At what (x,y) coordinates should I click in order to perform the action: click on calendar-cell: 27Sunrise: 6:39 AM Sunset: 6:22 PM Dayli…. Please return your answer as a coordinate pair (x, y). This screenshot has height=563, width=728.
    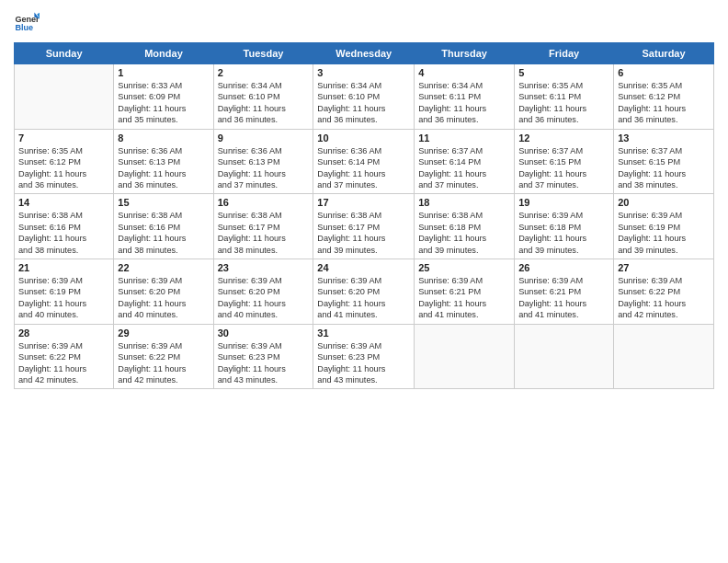
    Looking at the image, I should click on (664, 293).